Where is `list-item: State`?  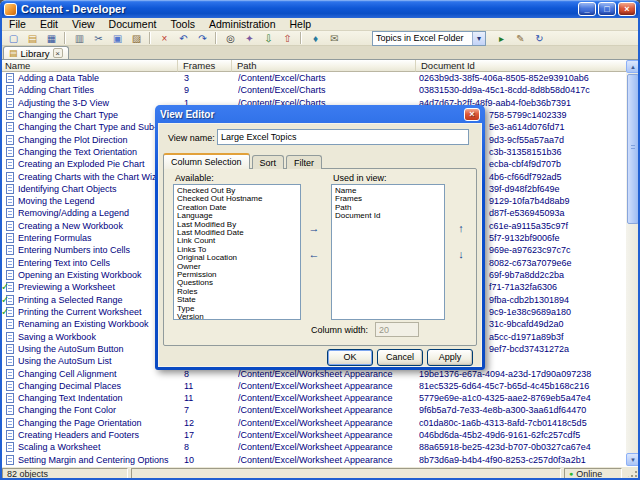 list-item: State is located at coordinates (237, 300).